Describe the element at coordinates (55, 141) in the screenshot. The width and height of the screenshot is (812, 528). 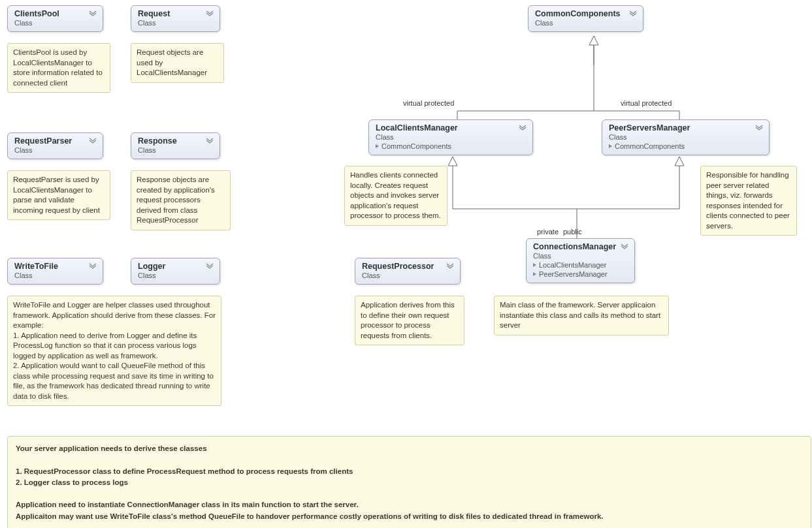
I see `class-title: RequestParser` at that location.